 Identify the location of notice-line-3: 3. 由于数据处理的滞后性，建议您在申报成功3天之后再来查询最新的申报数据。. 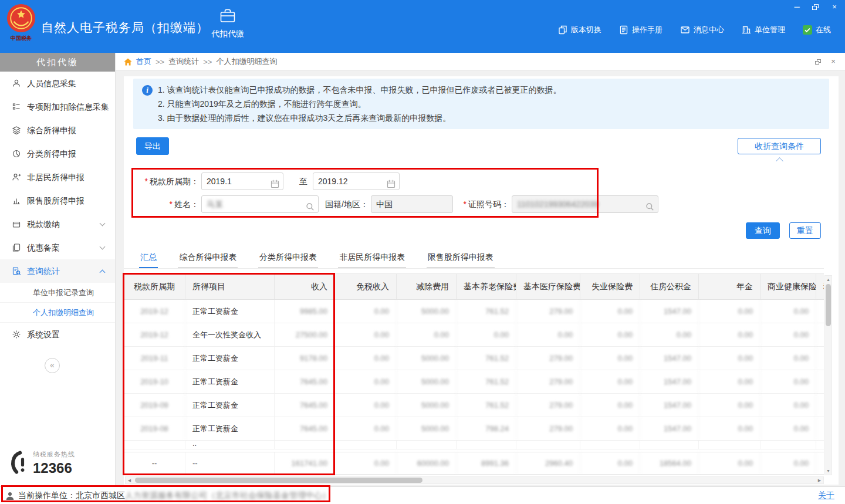
(489, 118).